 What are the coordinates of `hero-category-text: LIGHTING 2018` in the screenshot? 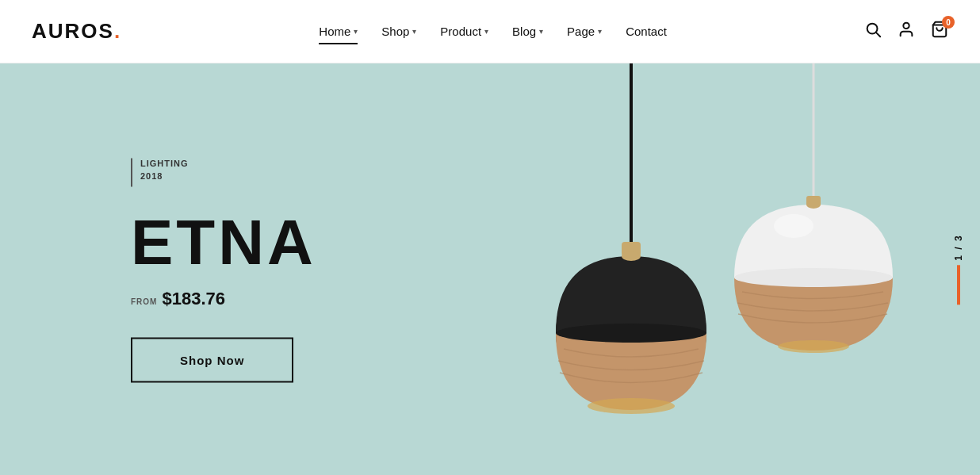 It's located at (165, 170).